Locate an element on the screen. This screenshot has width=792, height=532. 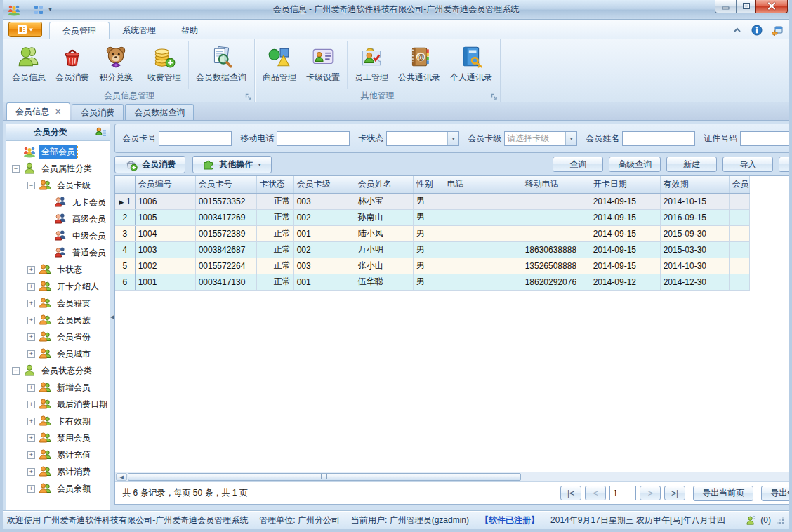
tree-item-4: 高级会员 is located at coordinates (58, 219).